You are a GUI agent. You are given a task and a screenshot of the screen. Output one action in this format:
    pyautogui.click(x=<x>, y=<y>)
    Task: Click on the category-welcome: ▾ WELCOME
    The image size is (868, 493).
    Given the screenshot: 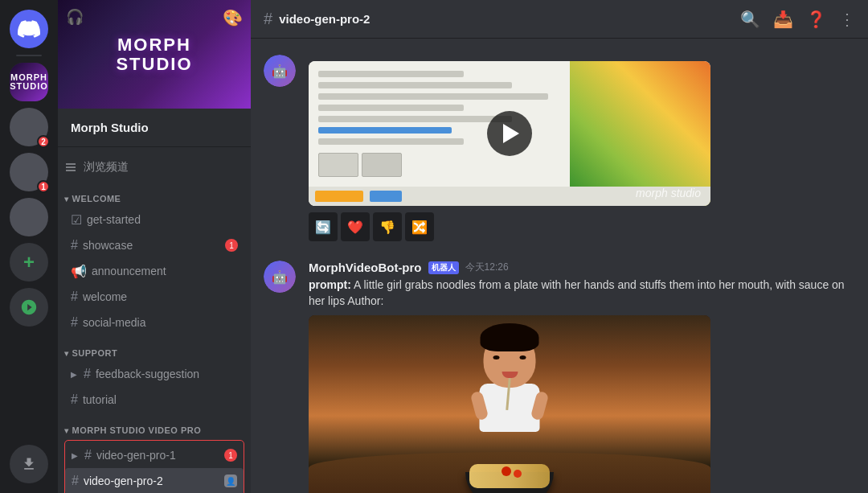 What is the action you would take?
    pyautogui.click(x=154, y=194)
    